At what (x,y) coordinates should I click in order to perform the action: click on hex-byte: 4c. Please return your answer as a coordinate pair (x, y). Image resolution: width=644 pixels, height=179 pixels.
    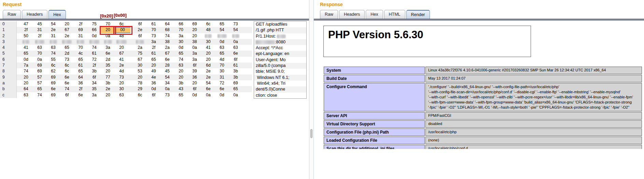
    Looking at the image, I should click on (81, 53).